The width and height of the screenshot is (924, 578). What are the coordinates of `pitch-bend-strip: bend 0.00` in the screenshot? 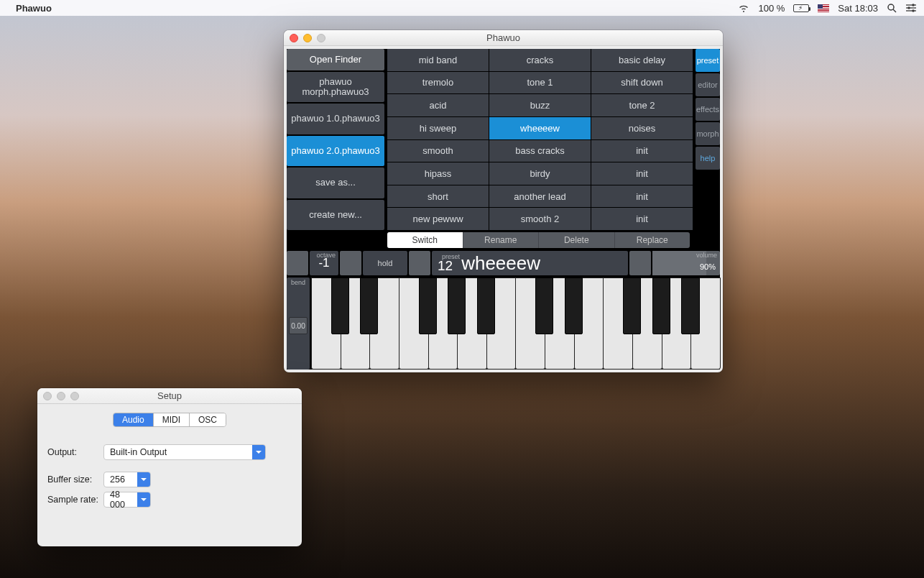 It's located at (298, 324).